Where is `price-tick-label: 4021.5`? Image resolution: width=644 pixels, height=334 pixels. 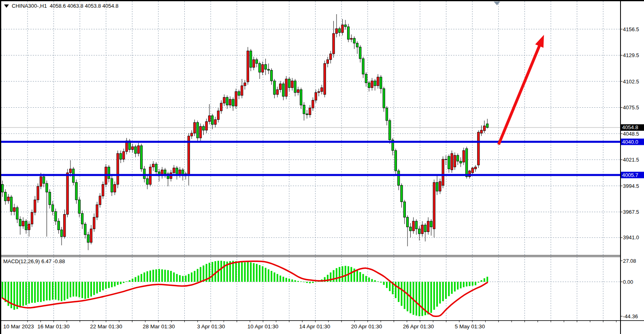
price-tick-label: 4021.5 is located at coordinates (631, 160).